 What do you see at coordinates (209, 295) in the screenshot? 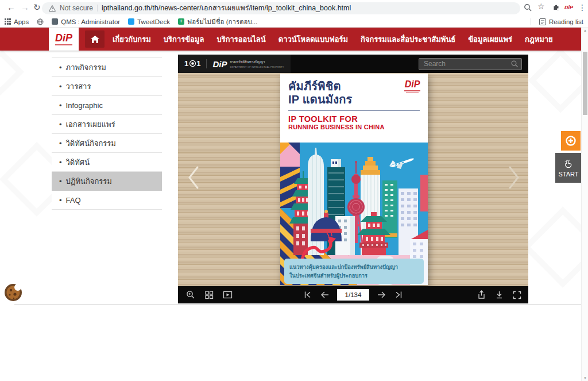
I see `thumbnails-grid-icon` at bounding box center [209, 295].